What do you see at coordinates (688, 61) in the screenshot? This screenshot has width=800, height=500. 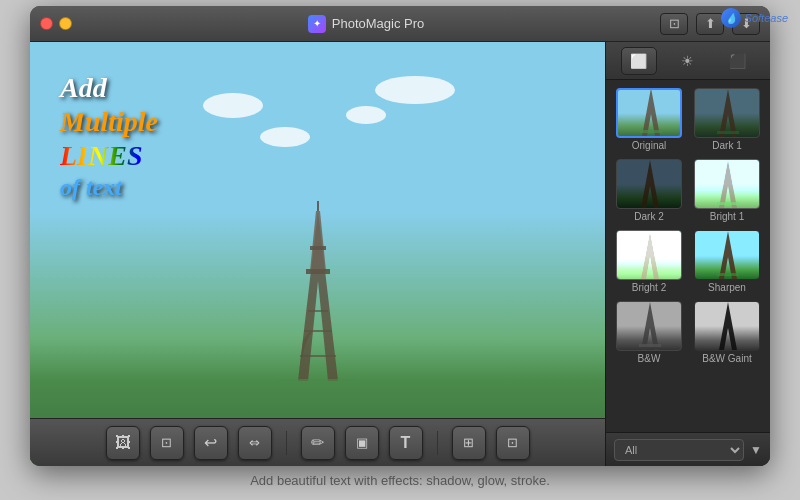 I see `tab-adjust: ☀` at bounding box center [688, 61].